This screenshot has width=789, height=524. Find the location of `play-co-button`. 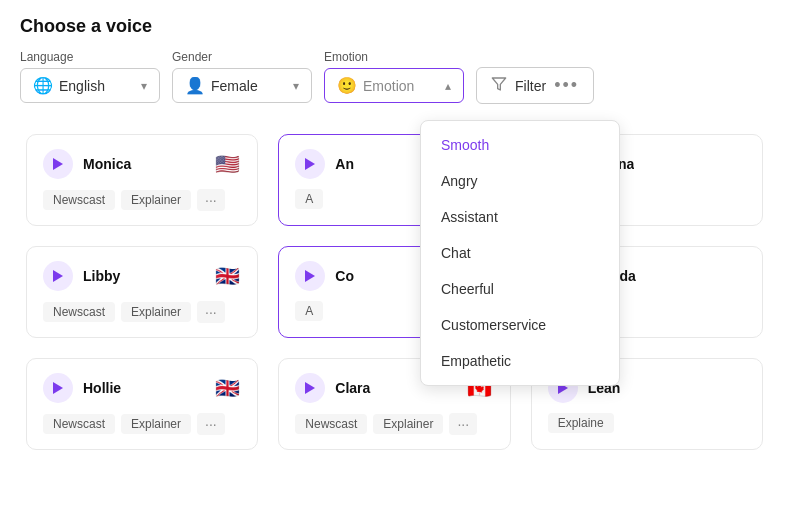

play-co-button is located at coordinates (310, 276).